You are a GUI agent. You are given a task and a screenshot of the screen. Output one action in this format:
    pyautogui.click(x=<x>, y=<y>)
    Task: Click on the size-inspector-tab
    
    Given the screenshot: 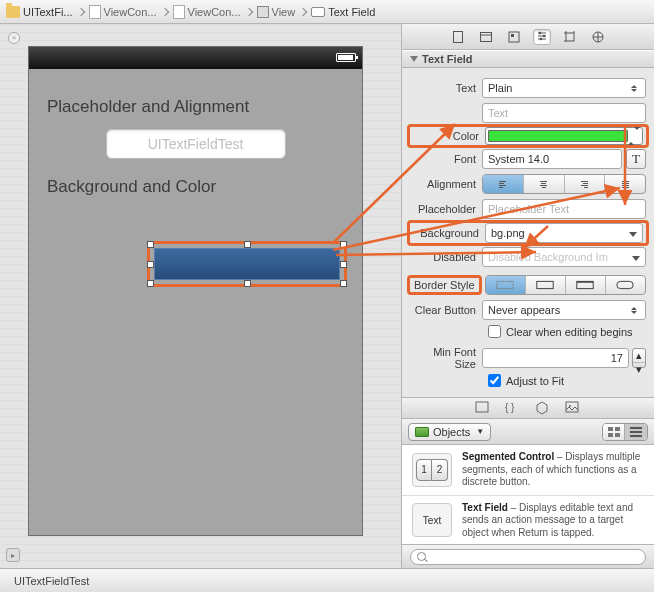 What is the action you would take?
    pyautogui.click(x=570, y=37)
    